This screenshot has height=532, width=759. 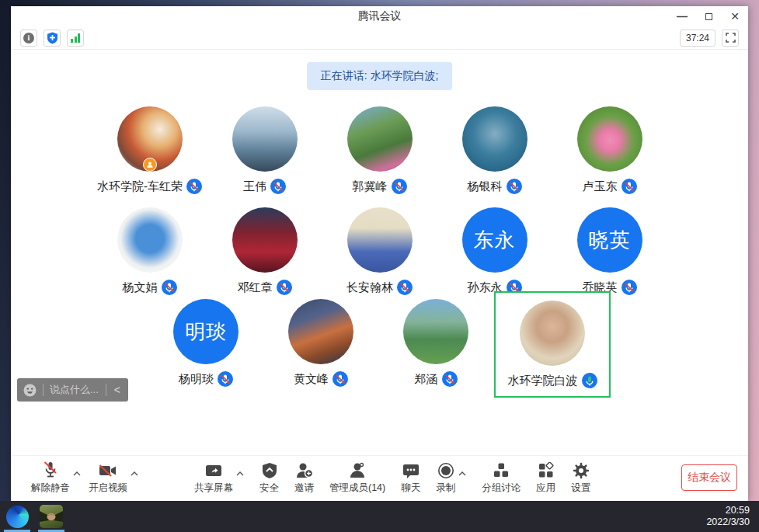 I want to click on meeting-topbar: i 37:24, so click(x=379, y=38).